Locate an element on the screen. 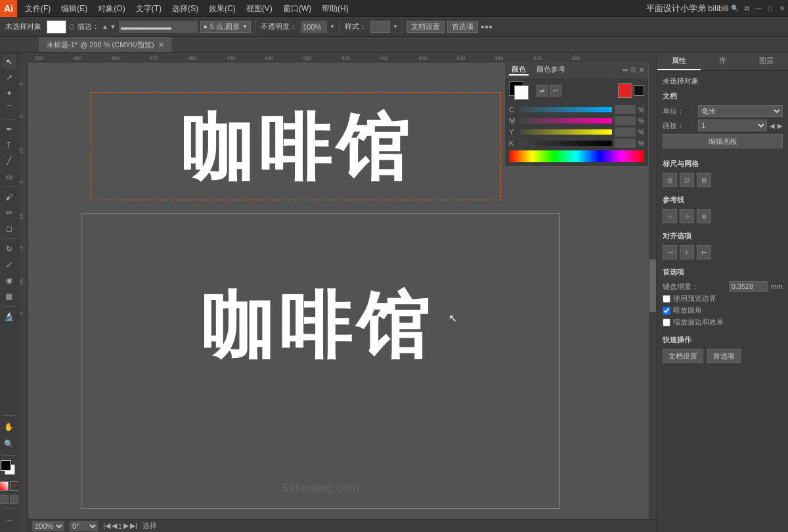  scale-tool: ⤢ is located at coordinates (9, 265).